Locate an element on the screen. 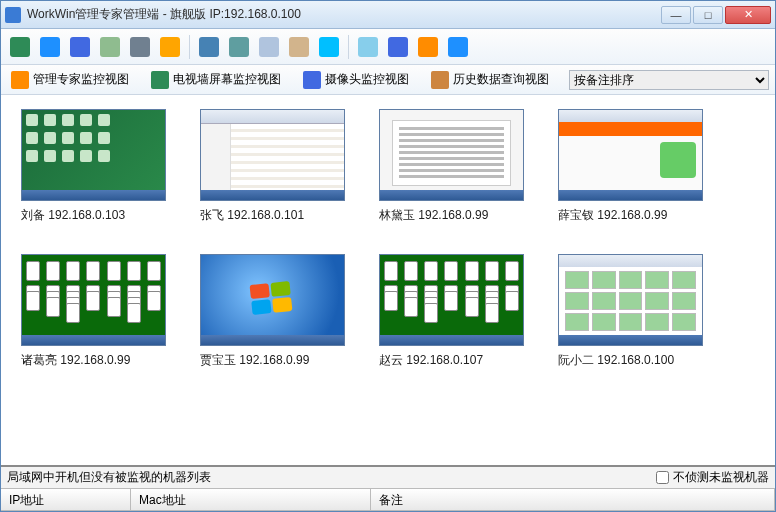 This screenshot has height=512, width=776. bottom-columns: IP地址 Mac地址 备注 is located at coordinates (388, 500).